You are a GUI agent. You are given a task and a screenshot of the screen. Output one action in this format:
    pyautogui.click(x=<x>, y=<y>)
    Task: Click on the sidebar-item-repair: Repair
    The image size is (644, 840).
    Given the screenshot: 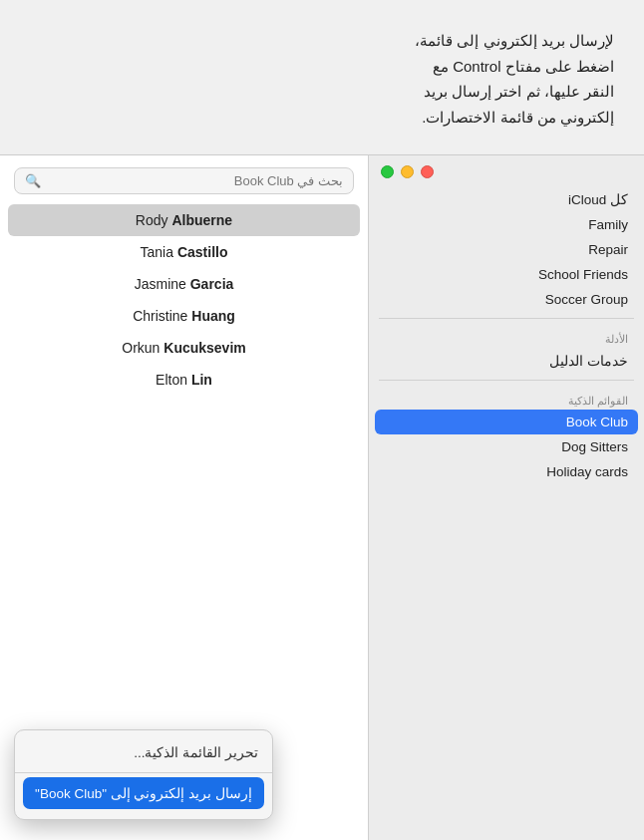 What is the action you would take?
    pyautogui.click(x=506, y=249)
    